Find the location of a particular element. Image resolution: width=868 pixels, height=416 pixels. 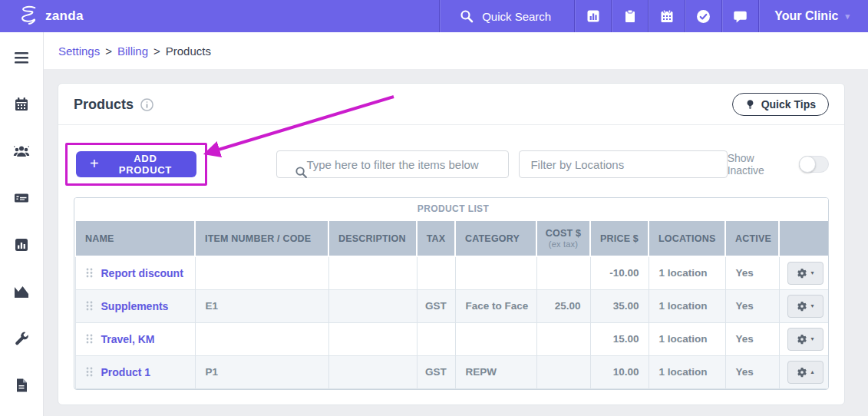

filter-items-input is located at coordinates (393, 164).